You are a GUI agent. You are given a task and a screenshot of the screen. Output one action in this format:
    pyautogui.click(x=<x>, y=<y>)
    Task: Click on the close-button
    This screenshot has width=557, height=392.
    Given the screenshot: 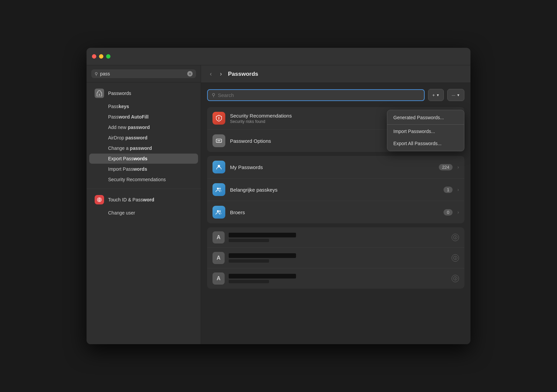 What is the action you would take?
    pyautogui.click(x=94, y=57)
    